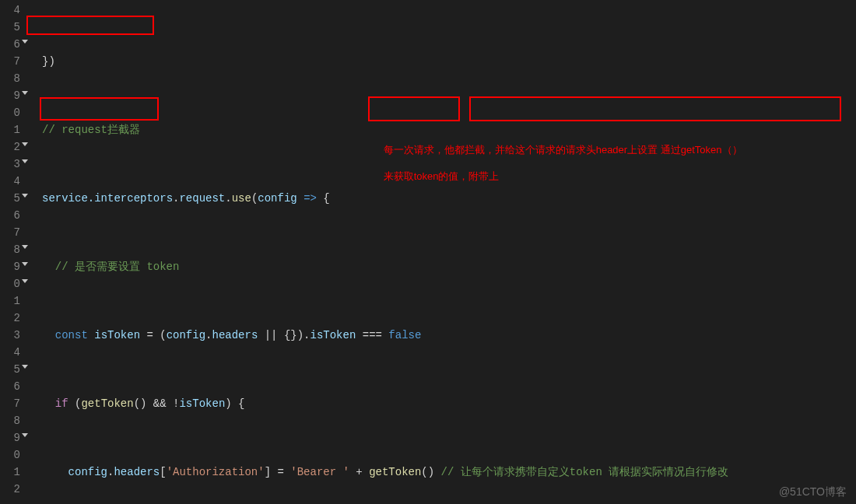  What do you see at coordinates (449, 404) in the screenshot?
I see `code-line: if (getToken() && !isToken) {` at bounding box center [449, 404].